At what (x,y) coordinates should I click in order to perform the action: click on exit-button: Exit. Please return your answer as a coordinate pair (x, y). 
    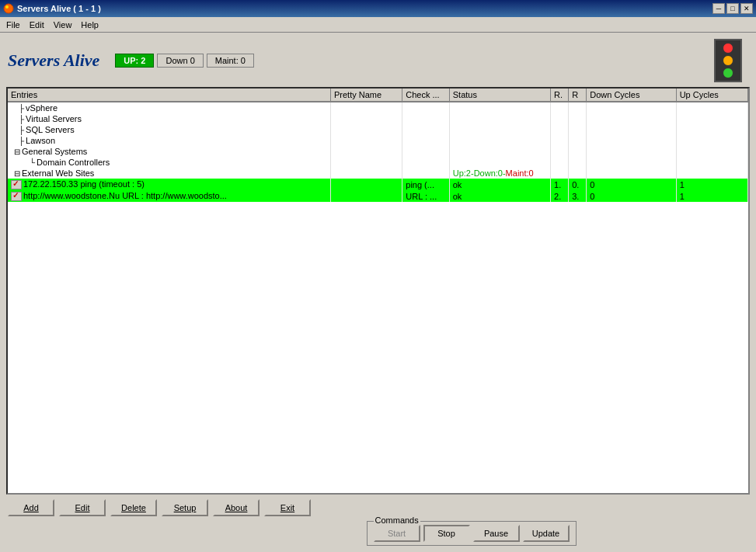
    Looking at the image, I should click on (287, 508).